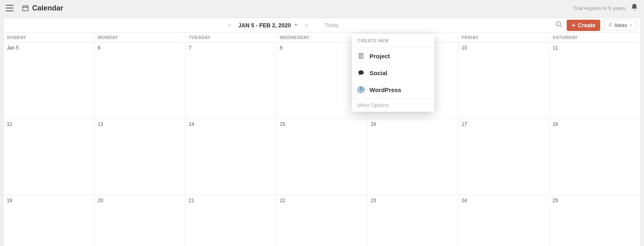 Image resolution: width=644 pixels, height=246 pixels. I want to click on calendar-toolbar: JAN 5 - FEB 2, 2020 Today + Create Ideas, so click(322, 25).